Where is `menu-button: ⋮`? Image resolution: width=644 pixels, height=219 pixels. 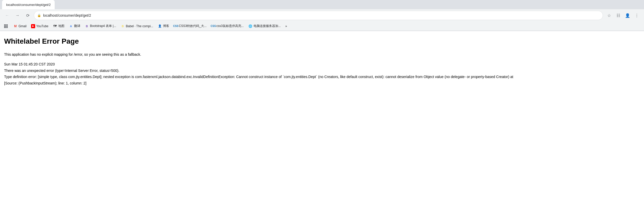
menu-button: ⋮ is located at coordinates (637, 15).